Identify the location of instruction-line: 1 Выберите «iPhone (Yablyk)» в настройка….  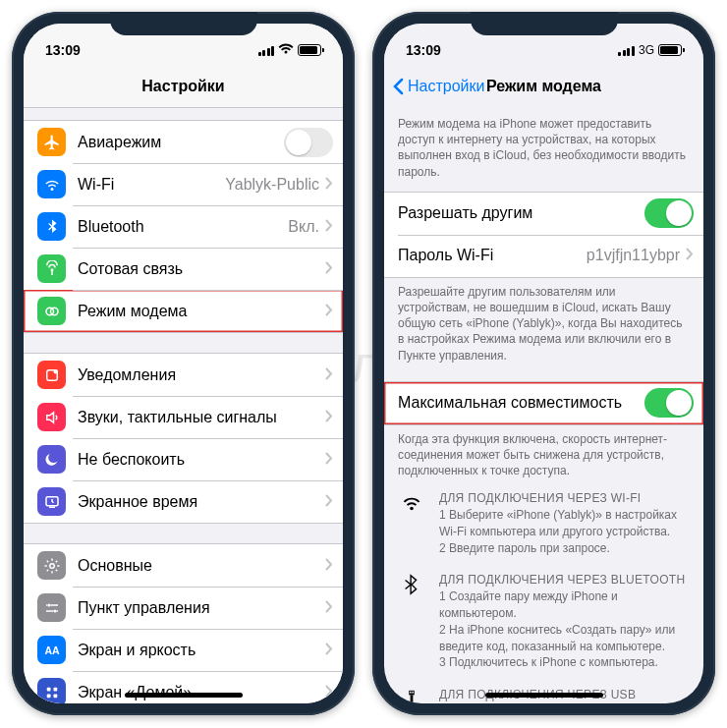
(564, 524).